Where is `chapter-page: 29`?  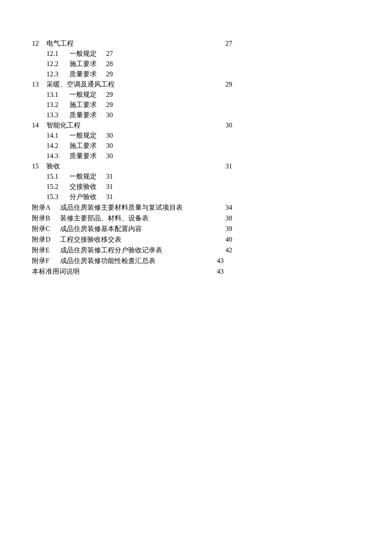
chapter-page: 29 is located at coordinates (229, 84).